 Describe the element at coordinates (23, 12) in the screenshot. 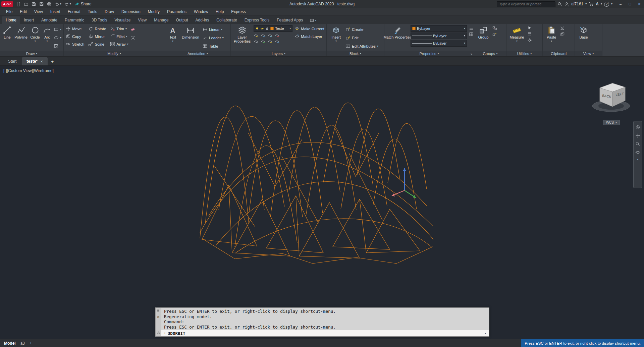

I see `menu-edit: Edit` at that location.